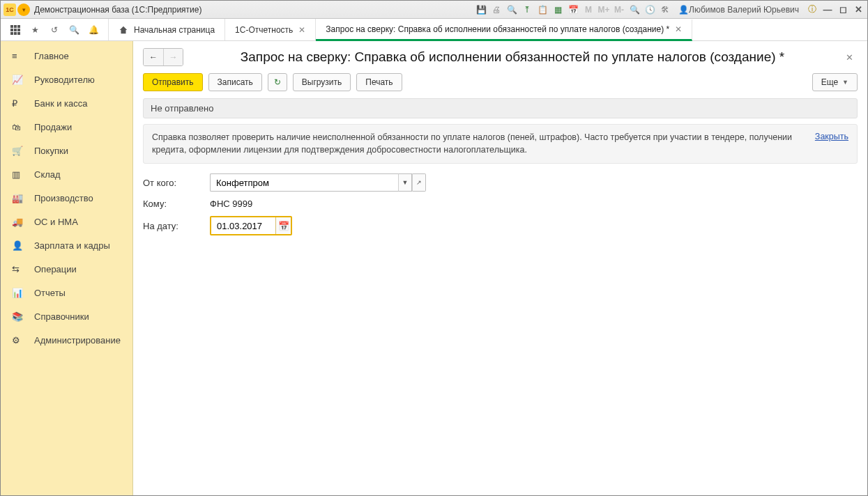 This screenshot has width=868, height=496. What do you see at coordinates (832, 144) in the screenshot?
I see `info-close-link: Закрыть` at bounding box center [832, 144].